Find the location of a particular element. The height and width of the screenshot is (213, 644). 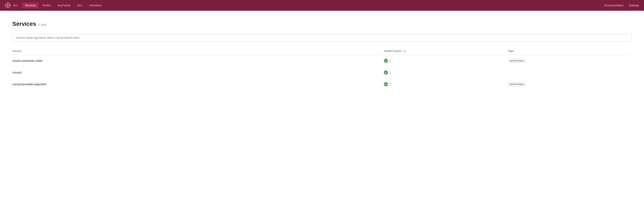

settings-link: Settings is located at coordinates (634, 5).